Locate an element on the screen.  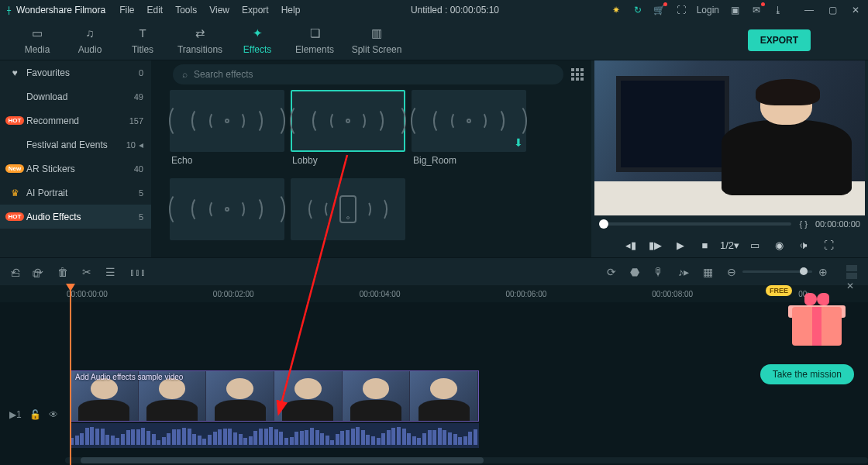
sidebar-item-recommend: HOTRecommend157 is located at coordinates (76, 121).